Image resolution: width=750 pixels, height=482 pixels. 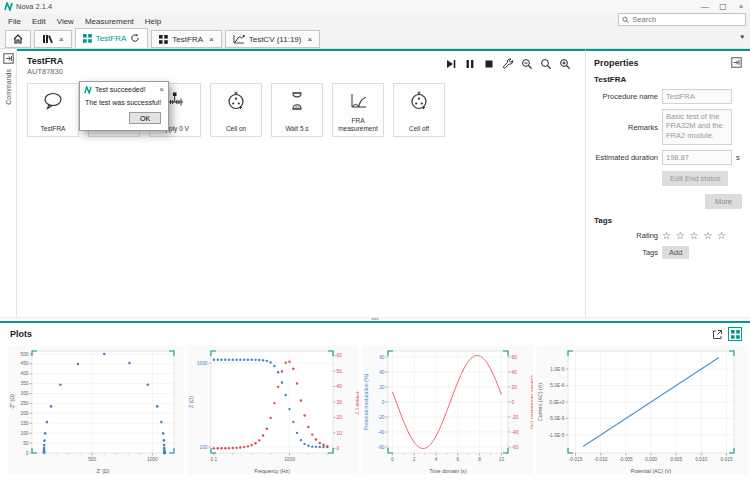 What do you see at coordinates (626, 252) in the screenshot?
I see `tags-label: Tags` at bounding box center [626, 252].